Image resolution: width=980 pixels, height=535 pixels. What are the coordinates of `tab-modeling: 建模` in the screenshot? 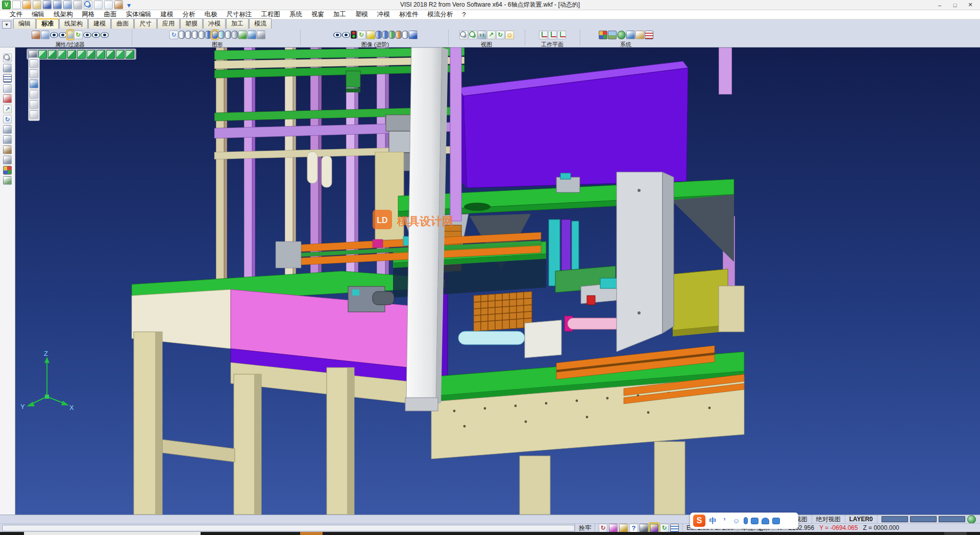 It's located at (100, 23).